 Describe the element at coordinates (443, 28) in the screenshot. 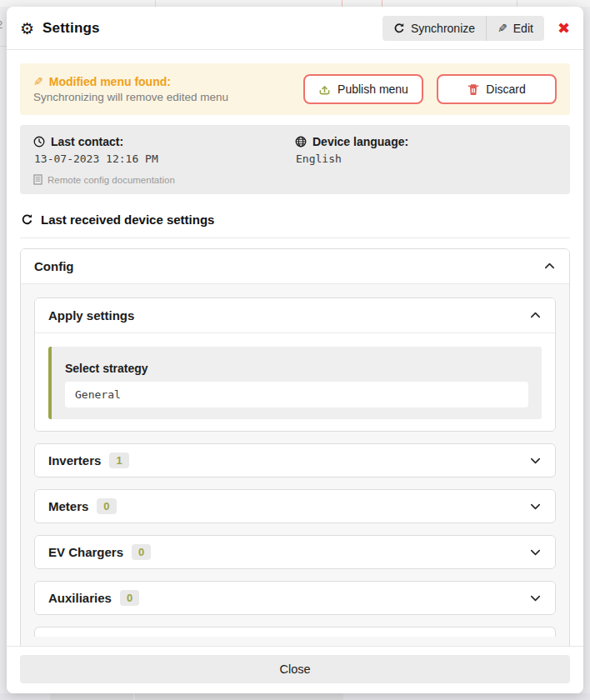

I see `synchronize-label: Synchronize` at that location.